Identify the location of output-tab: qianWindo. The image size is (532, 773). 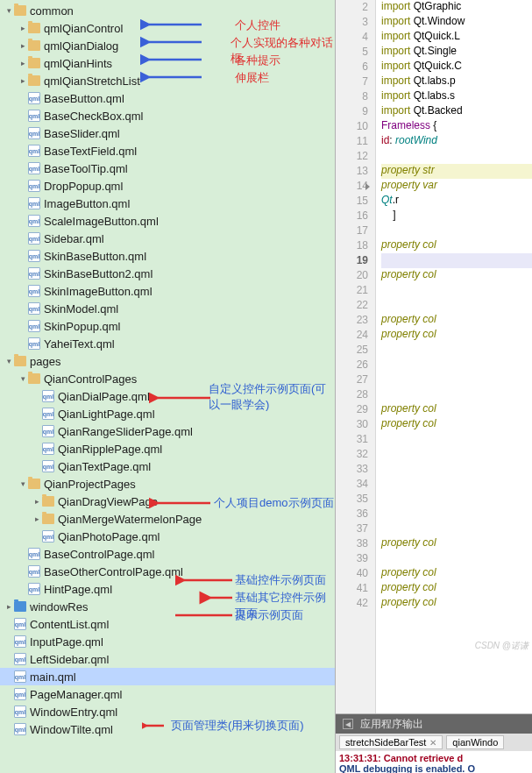
(475, 742).